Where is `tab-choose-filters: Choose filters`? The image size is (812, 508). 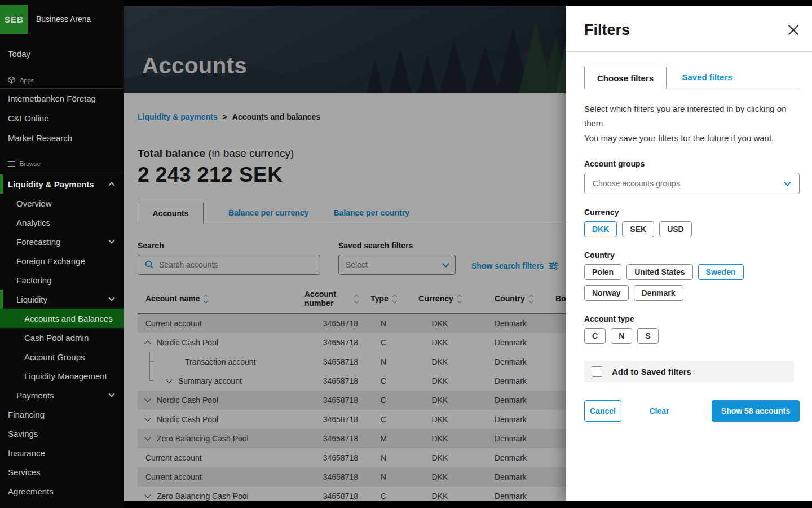 tab-choose-filters: Choose filters is located at coordinates (625, 78).